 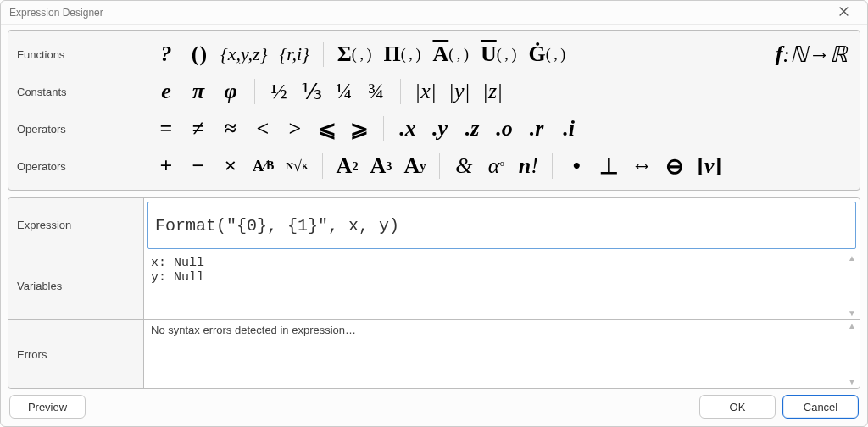 I want to click on func-fn-n-r: f:ℕ→ℝ, so click(x=812, y=54).